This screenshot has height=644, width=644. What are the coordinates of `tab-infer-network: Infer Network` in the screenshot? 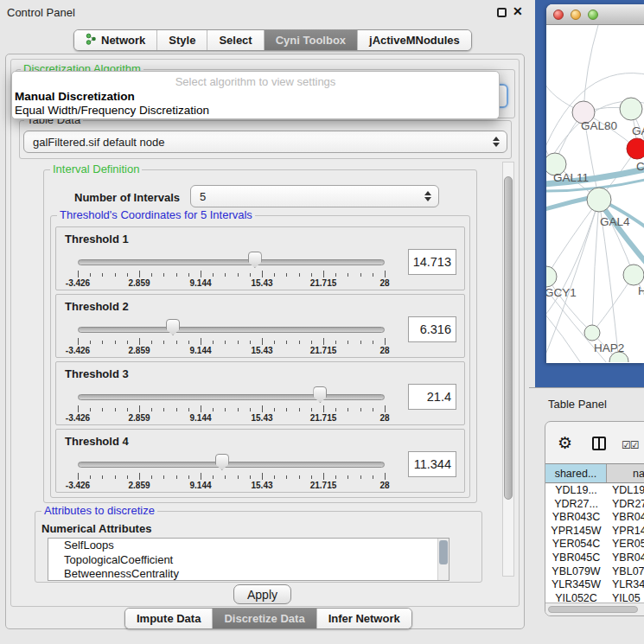 It's located at (364, 619).